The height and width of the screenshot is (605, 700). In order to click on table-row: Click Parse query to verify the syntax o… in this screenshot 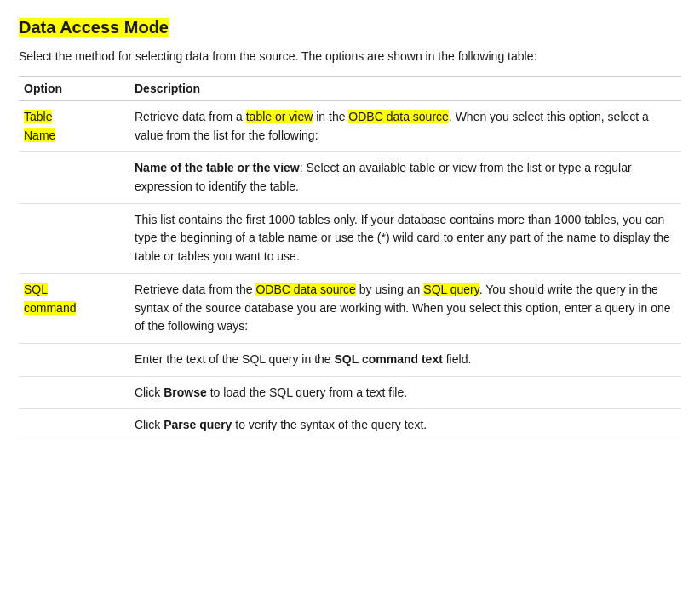, I will do `click(350, 425)`.